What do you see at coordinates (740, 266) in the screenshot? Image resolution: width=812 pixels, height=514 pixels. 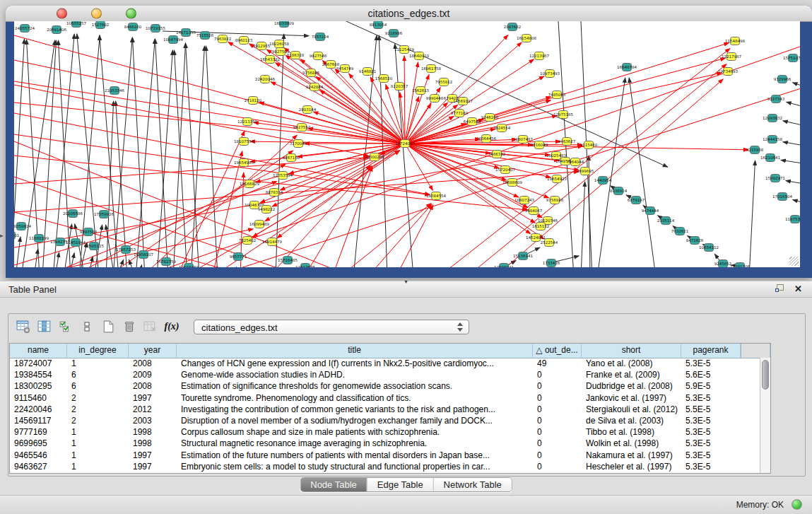 I see `graph-node: 11291206` at bounding box center [740, 266].